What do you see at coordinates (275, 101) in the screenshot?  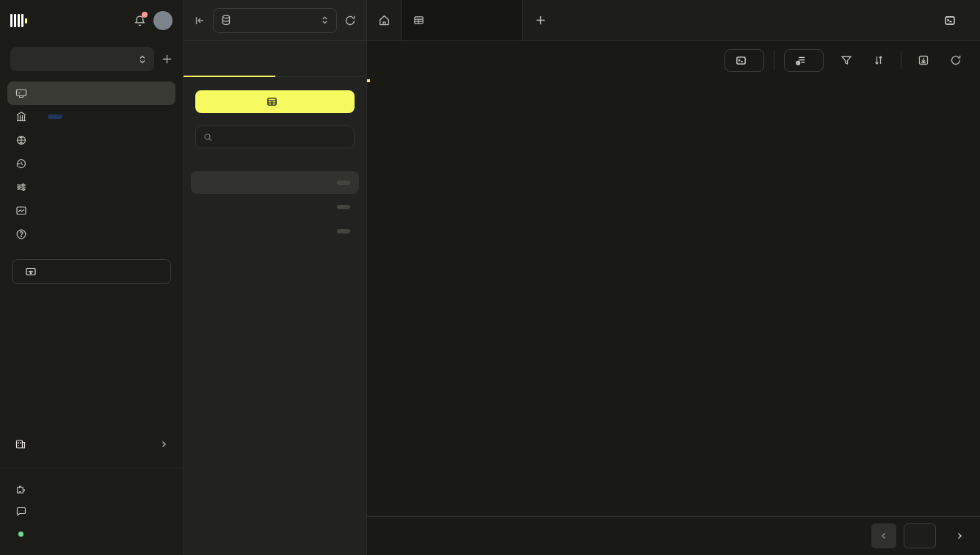 I see `new-table-button` at bounding box center [275, 101].